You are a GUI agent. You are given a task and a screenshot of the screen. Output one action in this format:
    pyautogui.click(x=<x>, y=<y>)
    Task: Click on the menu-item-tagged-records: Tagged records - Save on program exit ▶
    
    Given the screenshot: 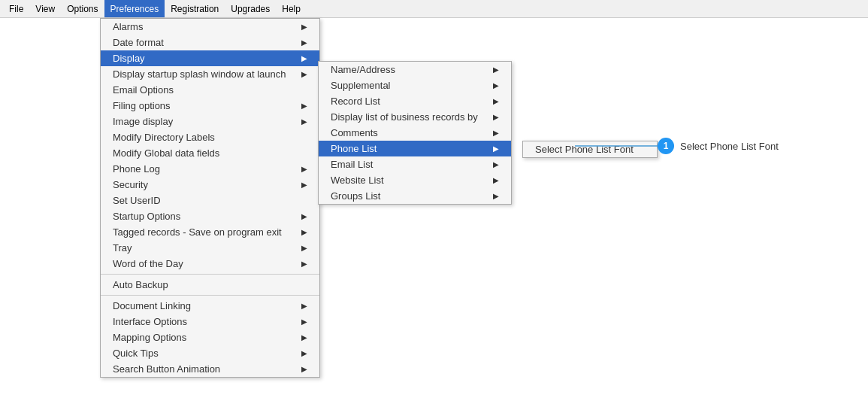 What is the action you would take?
    pyautogui.click(x=210, y=232)
    